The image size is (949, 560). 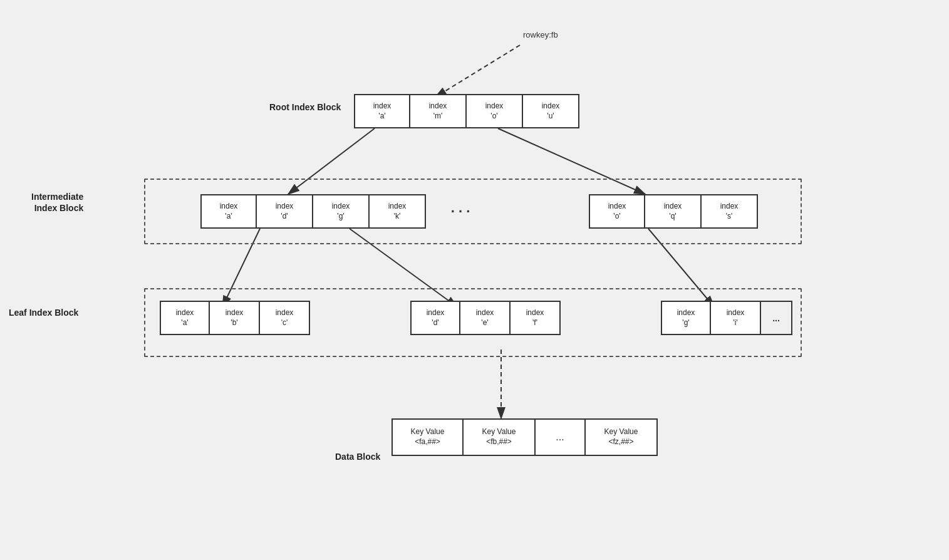 I want to click on leaf-g2-cell-1: index'd', so click(x=435, y=318).